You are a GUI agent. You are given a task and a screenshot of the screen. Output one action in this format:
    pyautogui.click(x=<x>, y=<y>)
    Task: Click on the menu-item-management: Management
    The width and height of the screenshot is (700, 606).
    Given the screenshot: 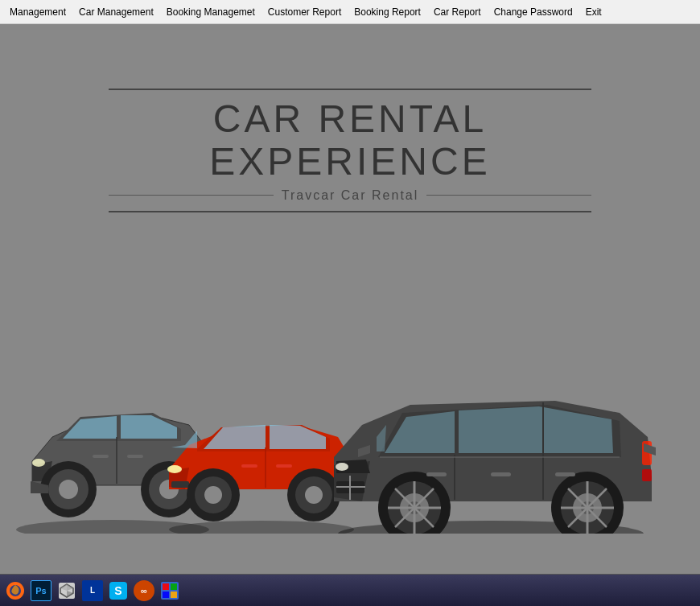 What is the action you would take?
    pyautogui.click(x=38, y=12)
    